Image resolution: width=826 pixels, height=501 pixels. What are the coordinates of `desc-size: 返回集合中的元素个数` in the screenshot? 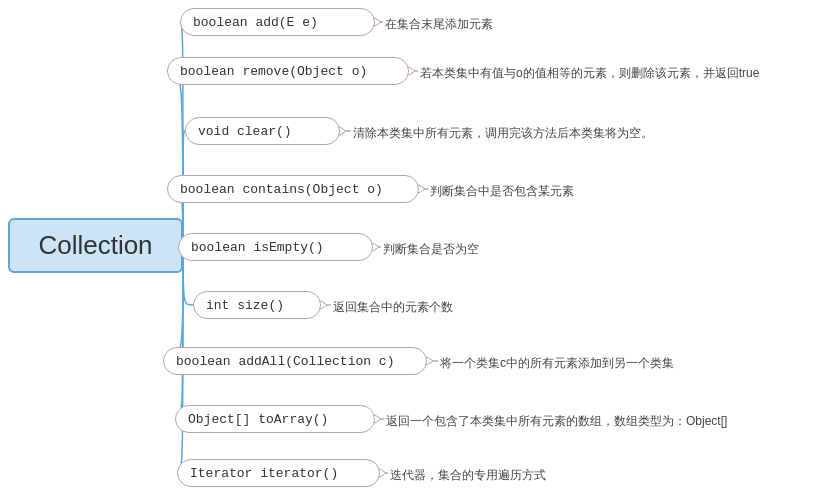 It's located at (393, 308).